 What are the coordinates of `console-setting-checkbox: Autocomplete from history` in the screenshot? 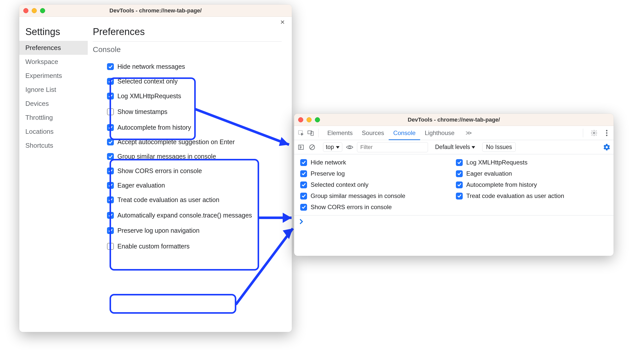 It's located at (532, 185).